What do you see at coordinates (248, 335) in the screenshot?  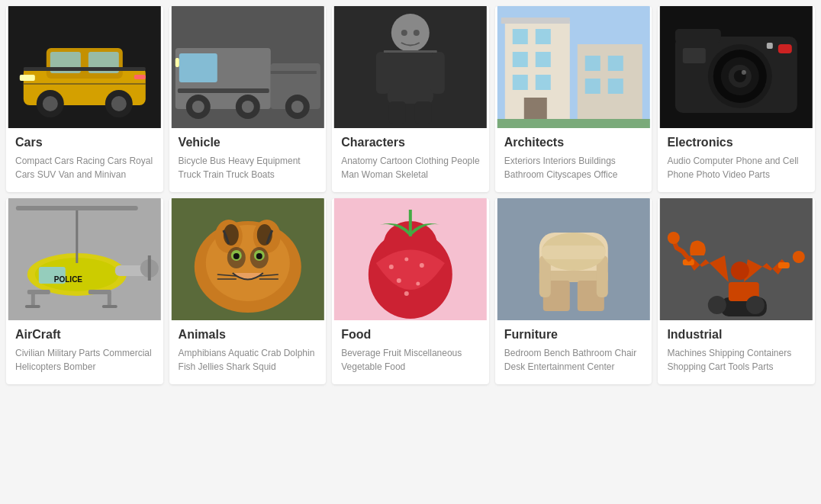 I see `category-title-animals: Animals` at bounding box center [248, 335].